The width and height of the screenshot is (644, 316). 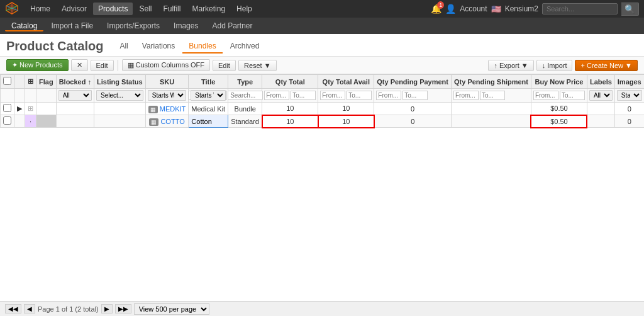 I want to click on row2-sku: ▦ COTTO, so click(x=167, y=121).